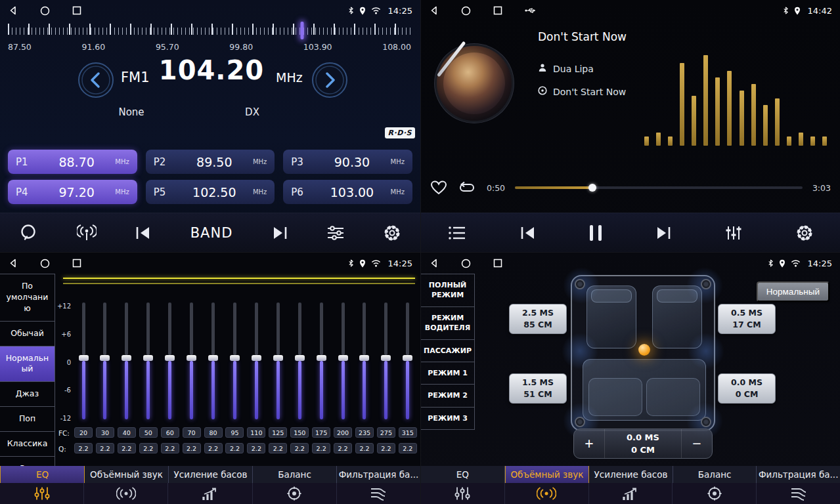  Describe the element at coordinates (348, 161) in the screenshot. I see `preset-button: P3 90.30 MHz` at that location.